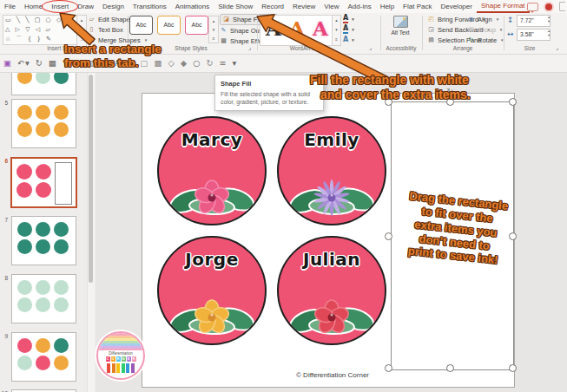 The width and height of the screenshot is (567, 392). I want to click on tooltip-body: Fill the selected shape with a solid col…, so click(269, 98).